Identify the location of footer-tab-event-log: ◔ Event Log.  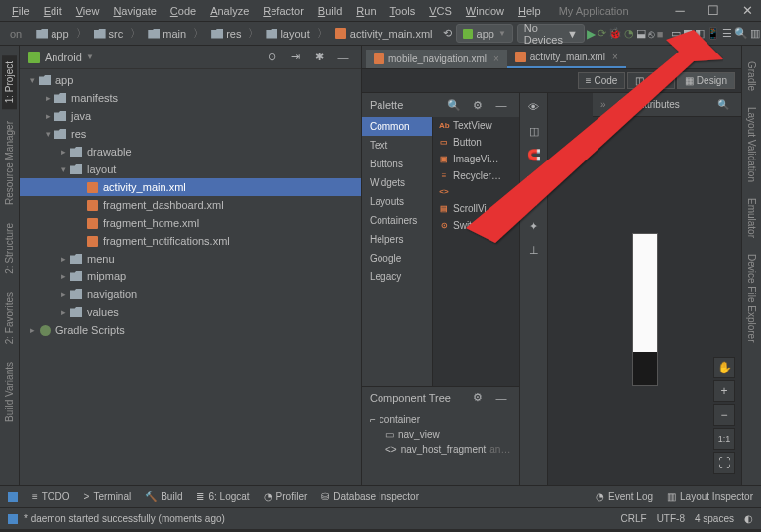
(624, 497).